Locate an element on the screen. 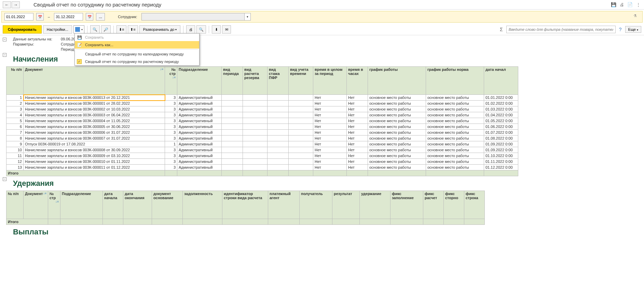 Image resolution: width=644 pixels, height=296 pixels. date-to-calendar-button: 📅 is located at coordinates (90, 17).